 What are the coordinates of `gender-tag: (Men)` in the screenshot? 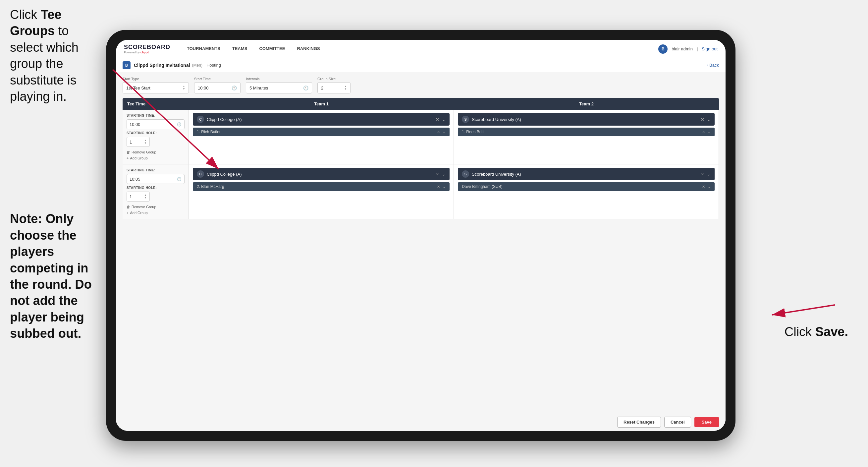 It's located at (197, 65).